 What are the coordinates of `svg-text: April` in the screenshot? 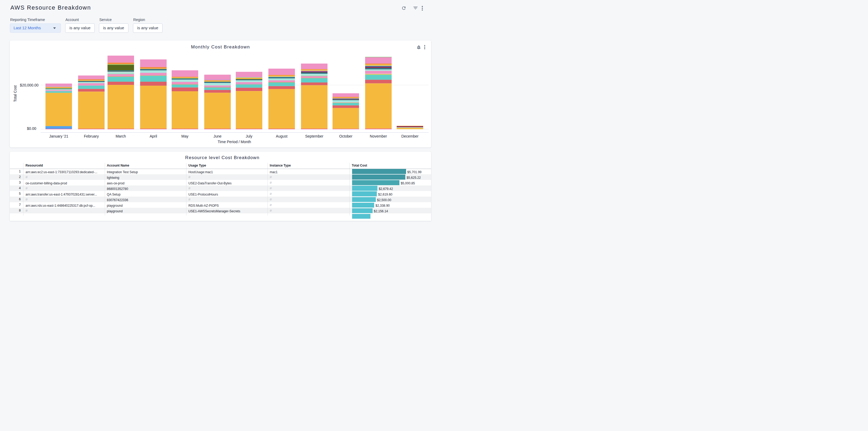 It's located at (153, 136).